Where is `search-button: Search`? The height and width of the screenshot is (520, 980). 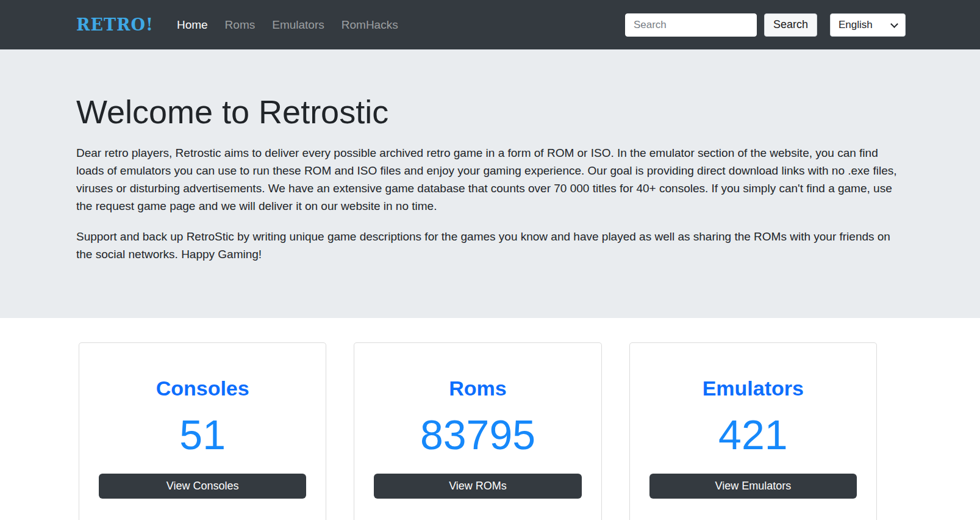
search-button: Search is located at coordinates (790, 25).